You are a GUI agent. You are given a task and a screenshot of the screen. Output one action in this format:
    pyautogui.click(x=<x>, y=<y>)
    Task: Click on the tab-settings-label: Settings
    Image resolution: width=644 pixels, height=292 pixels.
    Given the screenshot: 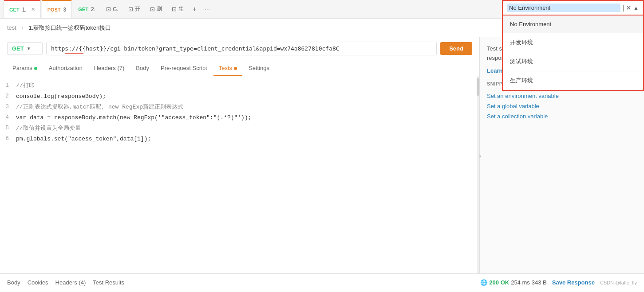 What is the action you would take?
    pyautogui.click(x=259, y=68)
    